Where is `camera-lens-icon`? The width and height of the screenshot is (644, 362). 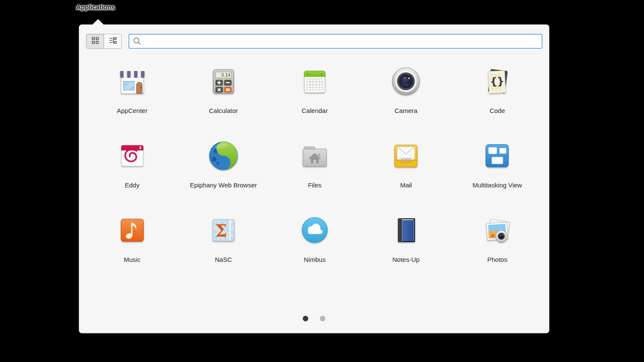
camera-lens-icon is located at coordinates (406, 81).